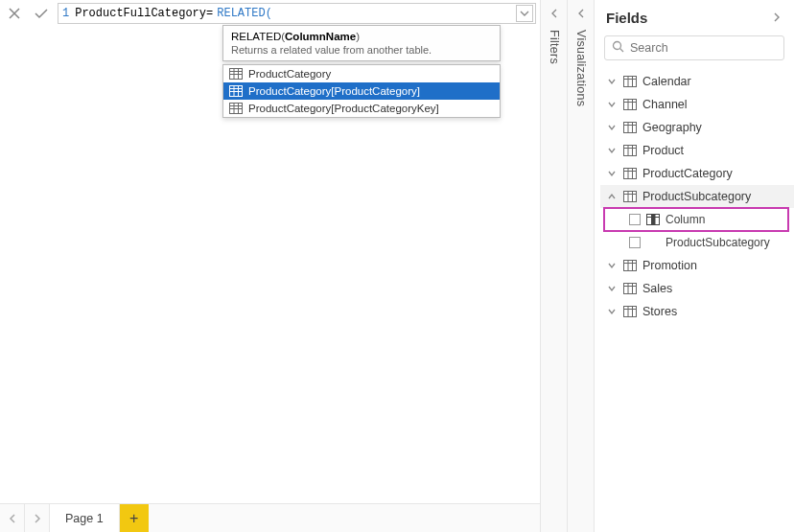 This screenshot has width=794, height=532. Describe the element at coordinates (134, 518) in the screenshot. I see `add-page-button: +` at that location.